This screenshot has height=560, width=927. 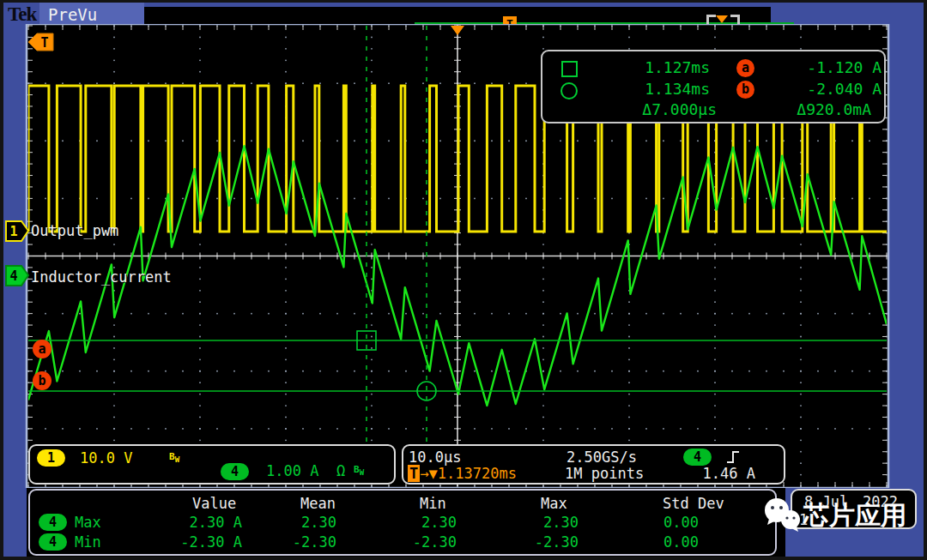 What do you see at coordinates (810, 110) in the screenshot?
I see `cursor-delta-amplitude: Δ920.0mA` at bounding box center [810, 110].